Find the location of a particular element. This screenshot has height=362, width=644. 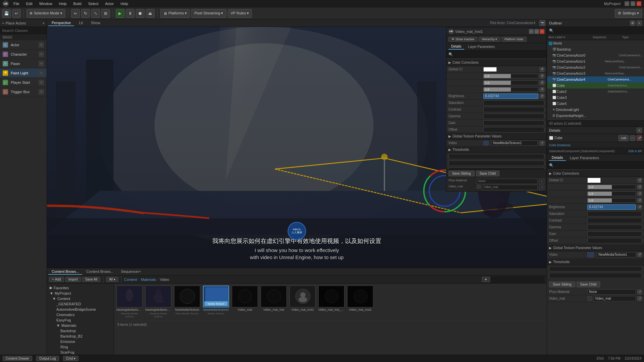

minimize-btn: − is located at coordinates (627, 4).